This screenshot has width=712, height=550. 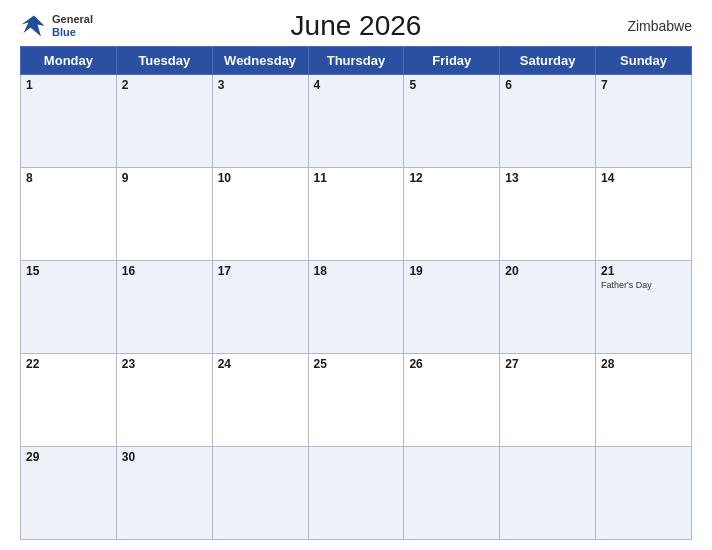 What do you see at coordinates (452, 178) in the screenshot?
I see `day-number: 12` at bounding box center [452, 178].